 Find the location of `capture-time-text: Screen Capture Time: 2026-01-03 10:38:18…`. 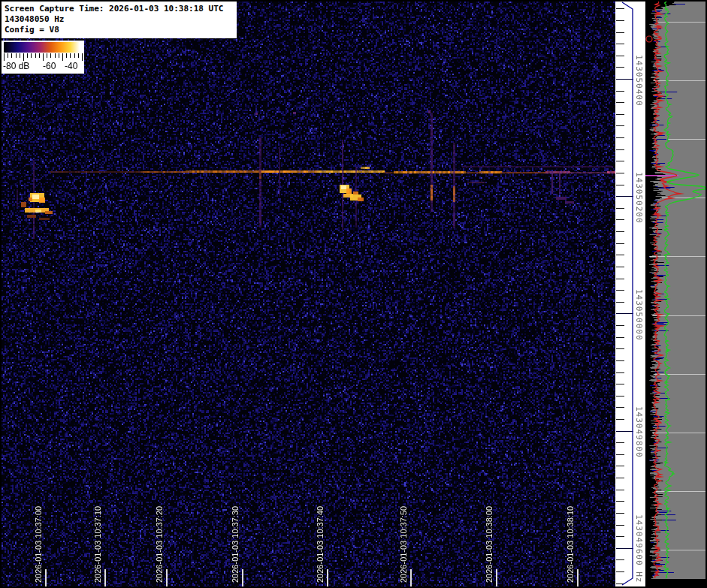

capture-time-text: Screen Capture Time: 2026-01-03 10:38:18… is located at coordinates (120, 9).